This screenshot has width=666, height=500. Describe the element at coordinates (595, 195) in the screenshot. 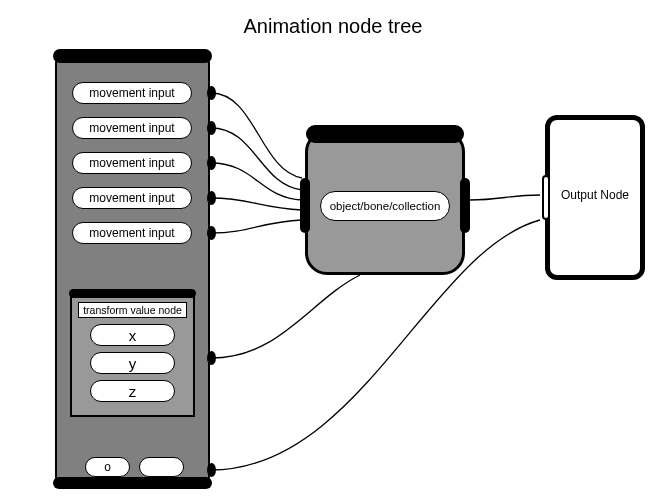

I see `output-node-label: Output Node` at that location.